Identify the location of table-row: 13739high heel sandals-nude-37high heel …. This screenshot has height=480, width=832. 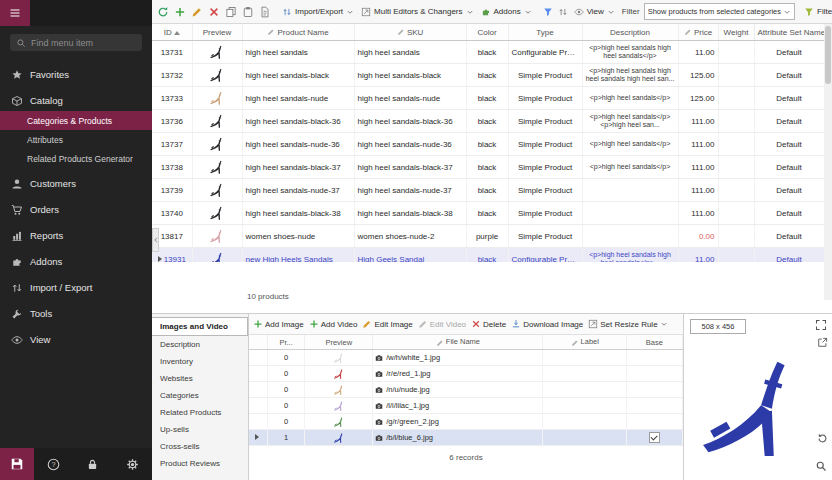
(488, 190).